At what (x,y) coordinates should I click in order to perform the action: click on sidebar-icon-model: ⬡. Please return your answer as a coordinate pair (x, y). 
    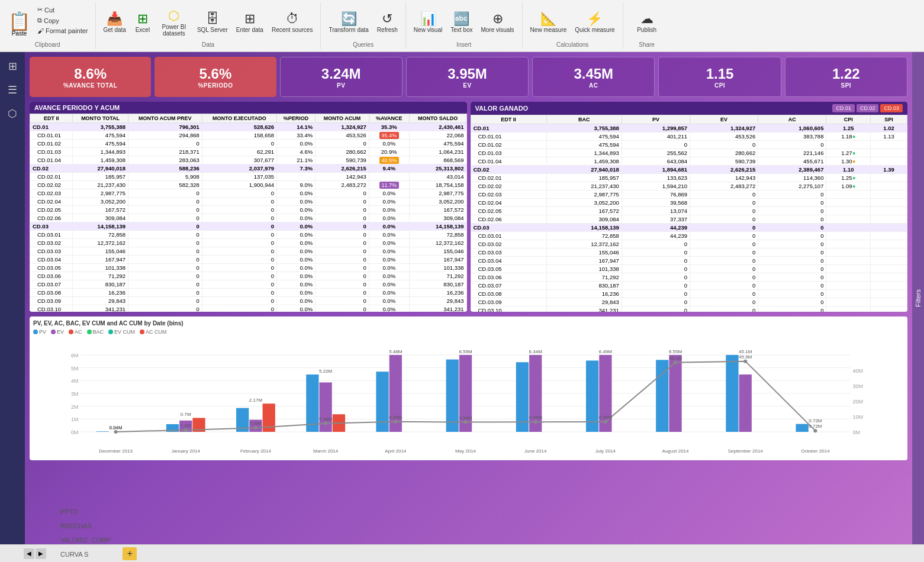
    Looking at the image, I should click on (12, 114).